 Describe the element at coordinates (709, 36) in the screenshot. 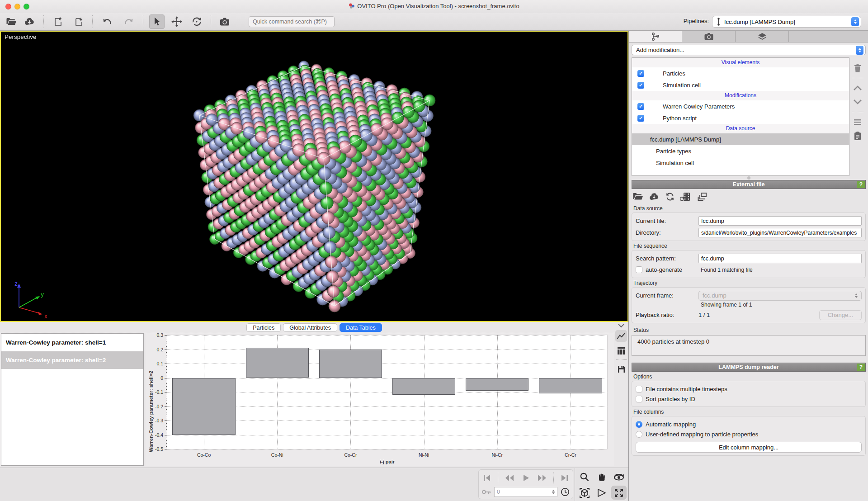

I see `tab-render` at that location.